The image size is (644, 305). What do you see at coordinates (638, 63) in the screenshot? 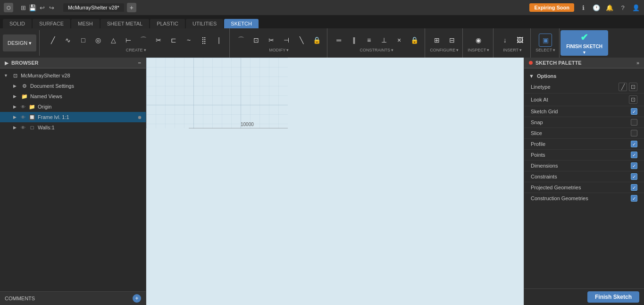
I see `sketch-palette-collapse: »` at bounding box center [638, 63].